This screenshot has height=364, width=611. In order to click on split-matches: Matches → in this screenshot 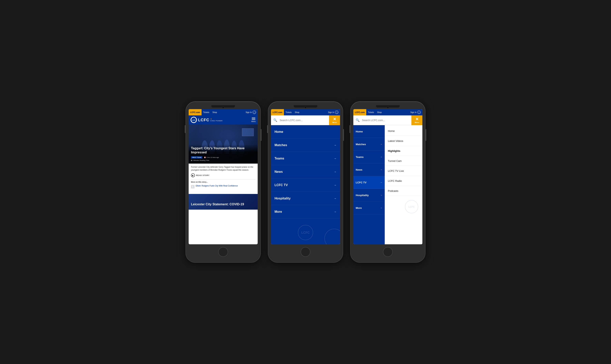, I will do `click(369, 144)`.